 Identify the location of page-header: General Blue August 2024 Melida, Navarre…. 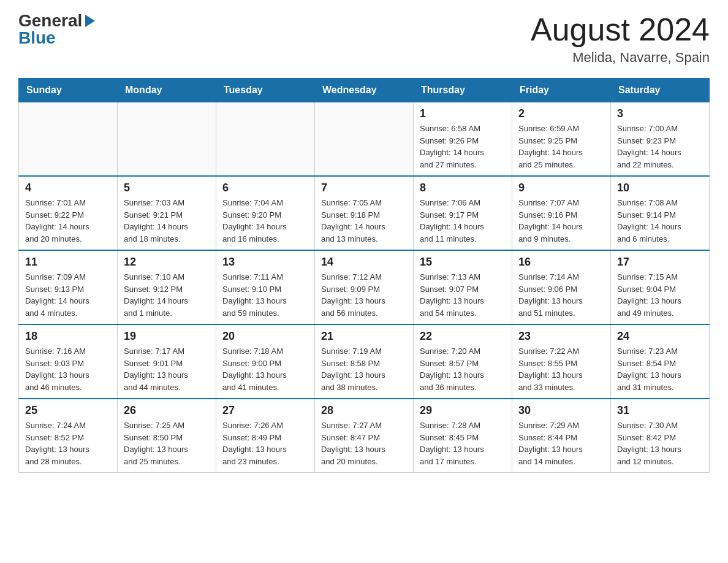
(364, 39).